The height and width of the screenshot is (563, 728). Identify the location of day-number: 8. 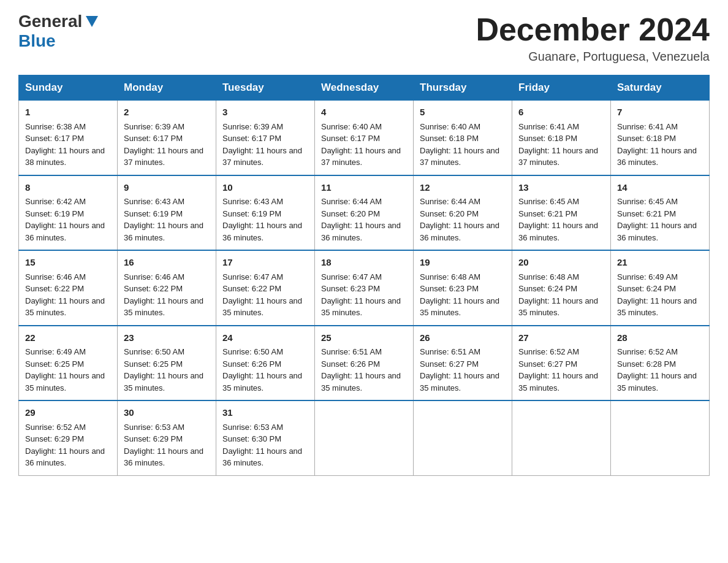
(68, 188).